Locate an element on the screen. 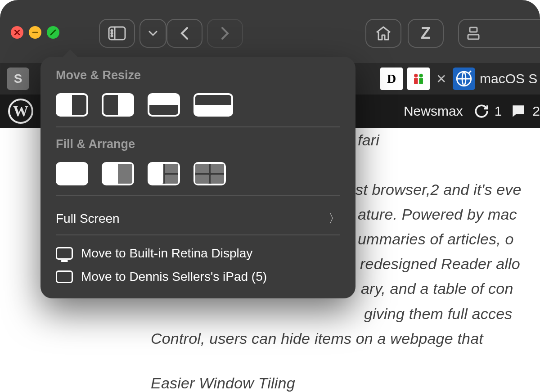 The width and height of the screenshot is (540, 392). globe-icon is located at coordinates (464, 79).